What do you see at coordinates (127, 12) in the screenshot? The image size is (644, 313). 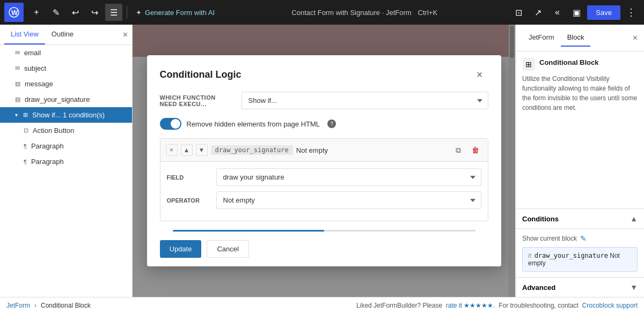 I see `toolbar-divider` at bounding box center [127, 12].